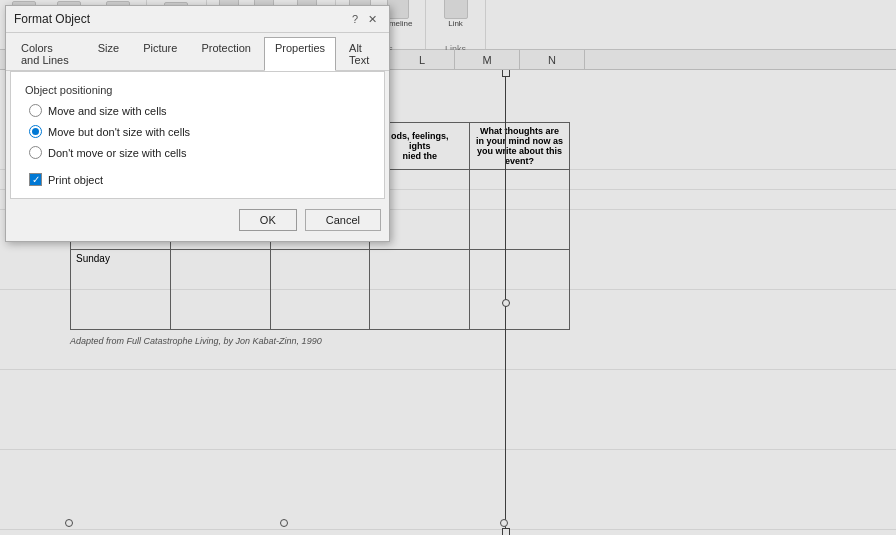  I want to click on close-button: ✕, so click(372, 20).